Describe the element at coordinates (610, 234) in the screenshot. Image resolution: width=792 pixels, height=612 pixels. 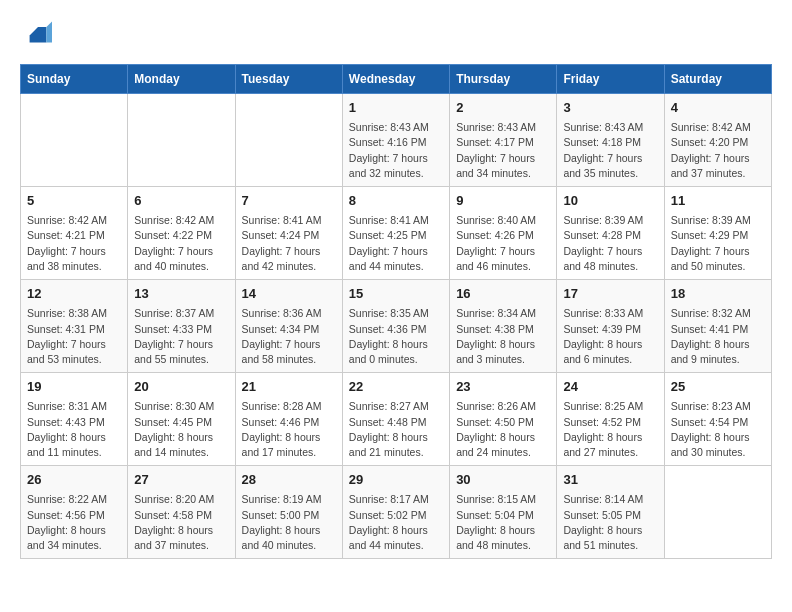
I see `calendar-cell: 10Sunrise: 8:39 AM Sunset: 4:28 PM Dayli…` at that location.